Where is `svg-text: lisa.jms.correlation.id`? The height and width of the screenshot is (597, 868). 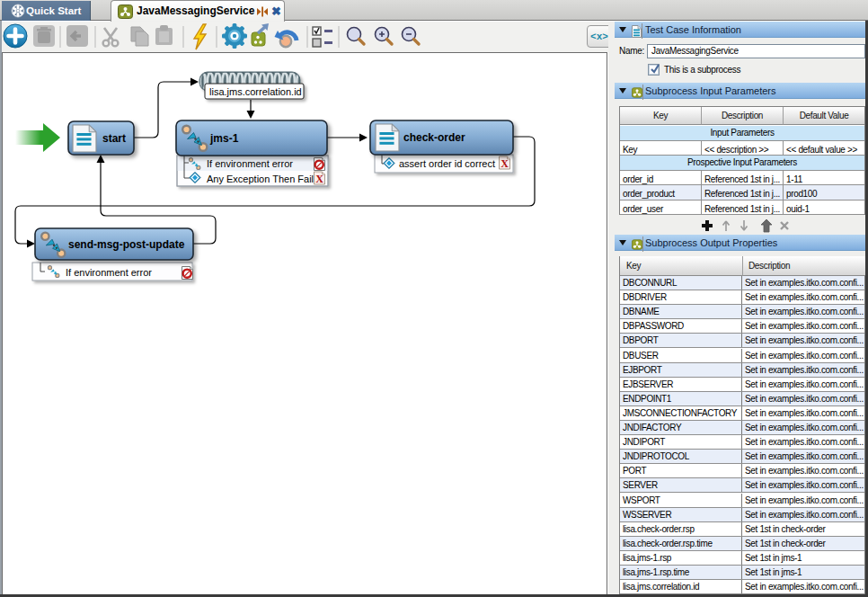 svg-text: lisa.jms.correlation.id is located at coordinates (255, 92).